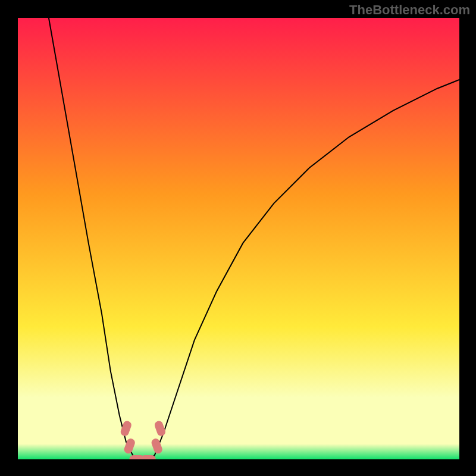  Describe the element at coordinates (409, 10) in the screenshot. I see `watermark-text: TheBottleneck.com` at that location.